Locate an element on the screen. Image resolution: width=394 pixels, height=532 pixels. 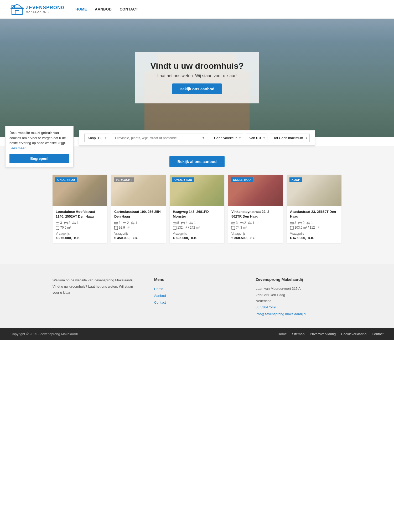
card-price: € 368.500,- k.k. is located at coordinates (256, 238).